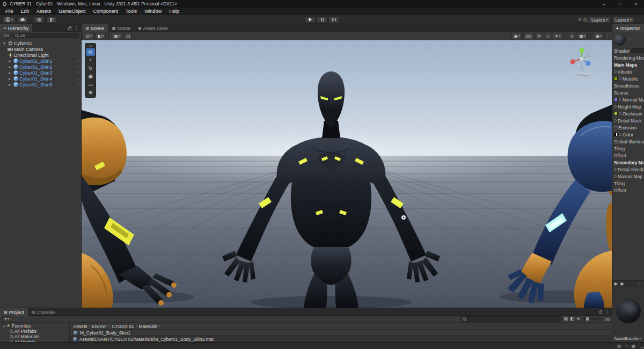 Image resolution: width=644 pixels, height=349 pixels. I want to click on height-map-field: Height Map, so click(628, 106).